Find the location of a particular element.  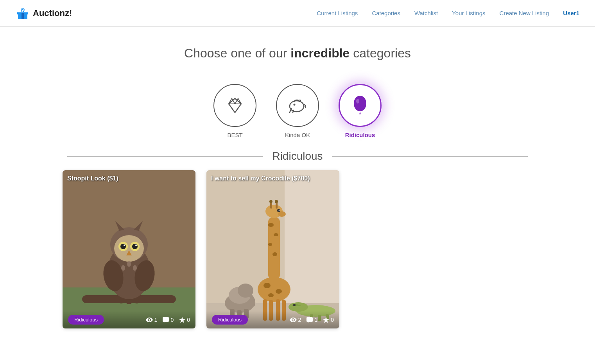

category-ridiculous-circle is located at coordinates (360, 105).